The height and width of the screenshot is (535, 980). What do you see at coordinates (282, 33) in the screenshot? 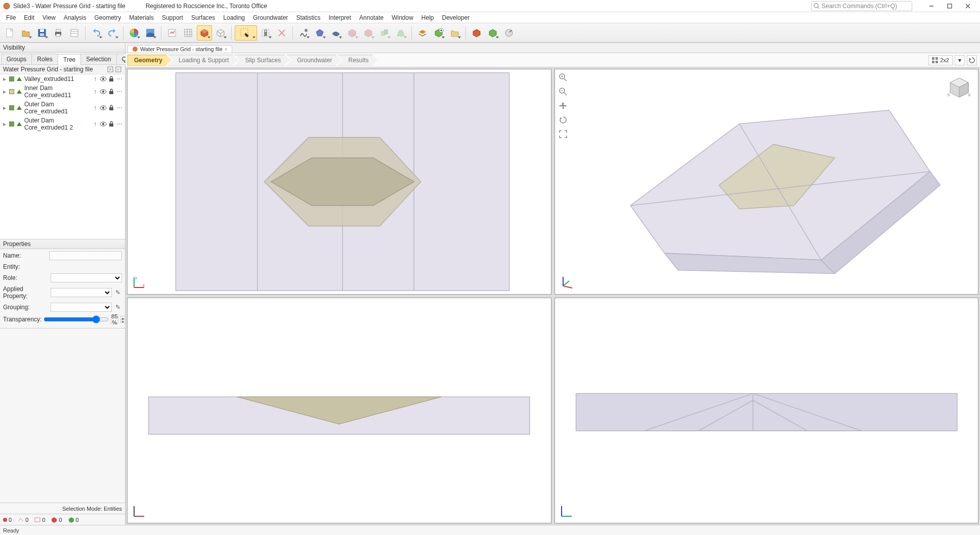
I see `delete-button` at bounding box center [282, 33].